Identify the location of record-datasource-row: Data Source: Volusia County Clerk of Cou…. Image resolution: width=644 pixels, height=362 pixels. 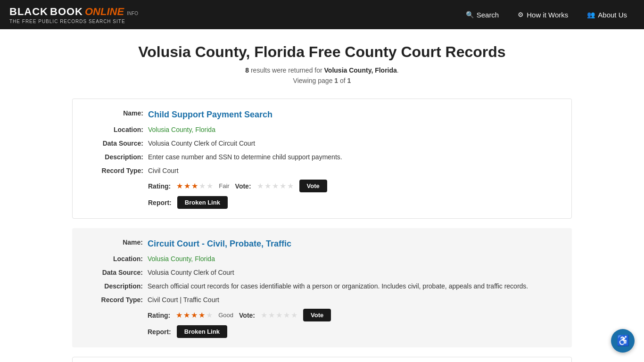
(322, 272).